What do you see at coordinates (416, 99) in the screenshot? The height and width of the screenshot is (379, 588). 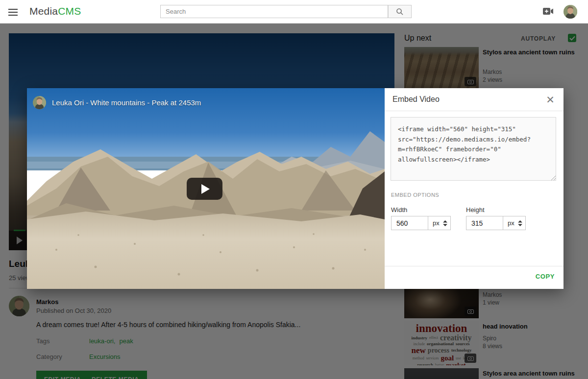 I see `modal-title: Embed Video` at bounding box center [416, 99].